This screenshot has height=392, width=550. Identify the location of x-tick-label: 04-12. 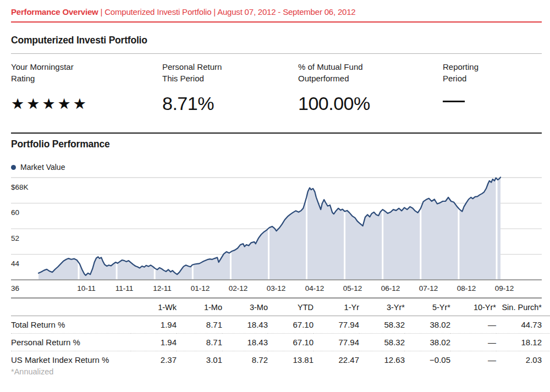
(315, 288).